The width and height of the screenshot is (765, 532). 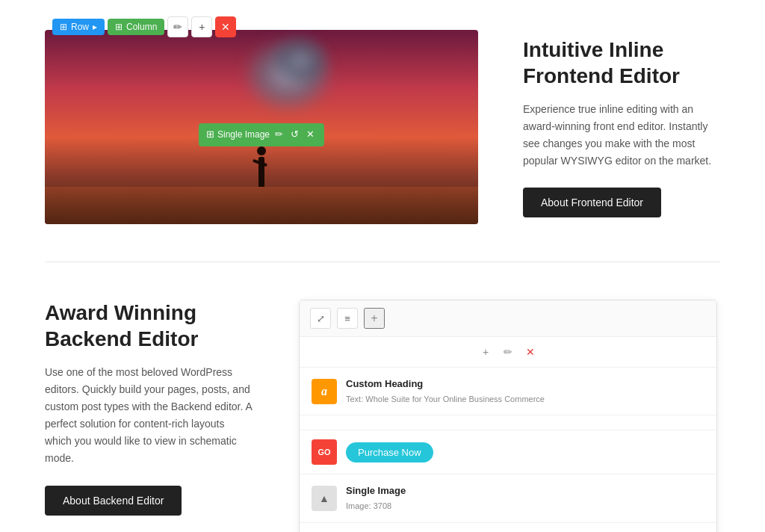 I want to click on backend-plus-icon-btn: +, so click(x=374, y=318).